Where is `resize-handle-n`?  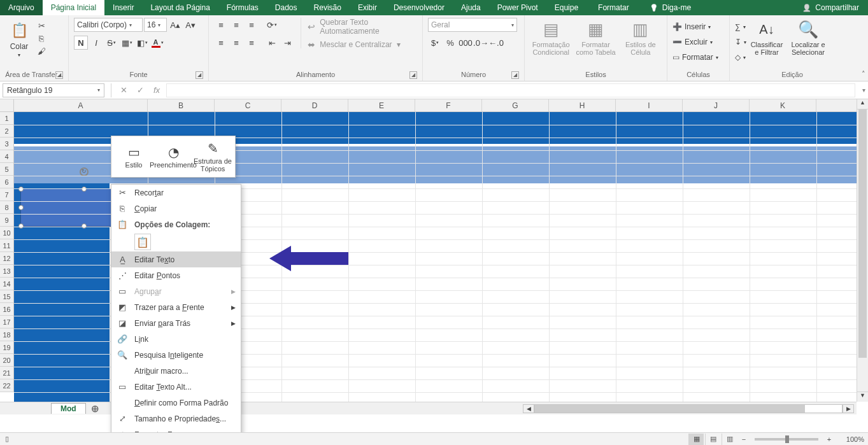 resize-handle-n is located at coordinates (84, 189).